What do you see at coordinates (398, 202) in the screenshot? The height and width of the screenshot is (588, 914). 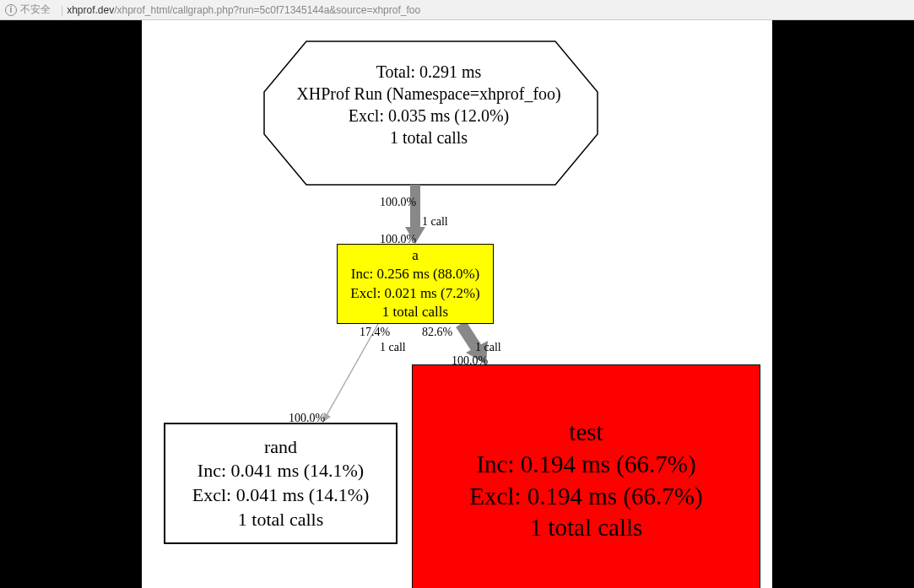 I see `edge-root-a-out: 100.0%` at bounding box center [398, 202].